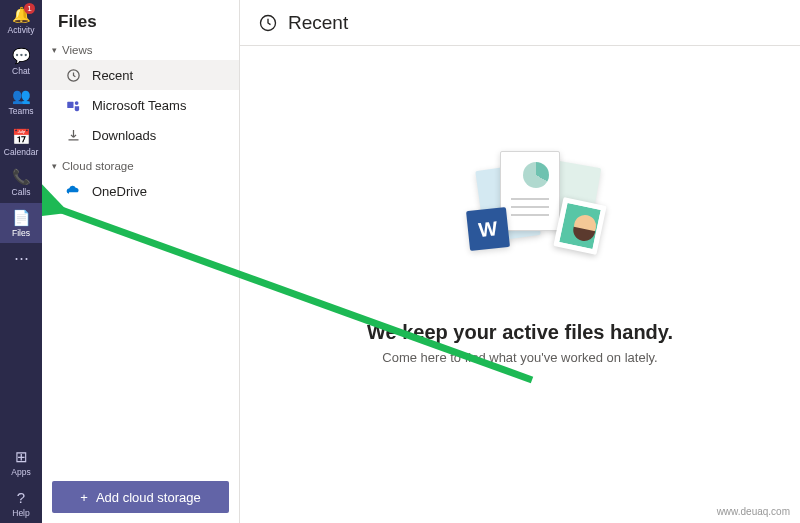 This screenshot has width=800, height=523. Describe the element at coordinates (30, 8) in the screenshot. I see `activity-badge: 1` at that location.